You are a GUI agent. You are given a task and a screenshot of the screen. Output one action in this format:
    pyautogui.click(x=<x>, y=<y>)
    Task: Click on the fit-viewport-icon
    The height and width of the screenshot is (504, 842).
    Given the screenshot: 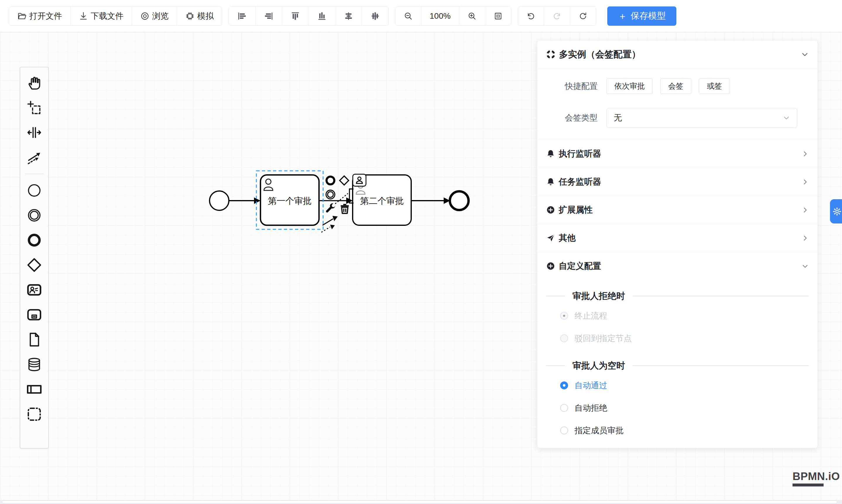 What is the action you would take?
    pyautogui.click(x=498, y=16)
    